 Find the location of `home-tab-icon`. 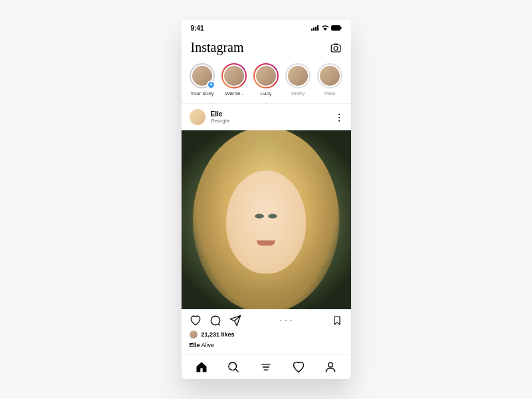

home-tab-icon is located at coordinates (201, 367).